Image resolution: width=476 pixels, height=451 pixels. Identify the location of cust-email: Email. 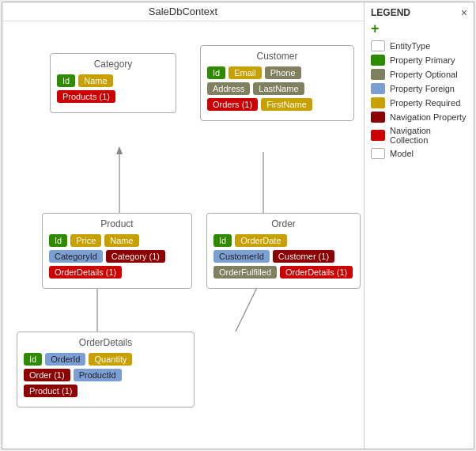
(245, 73).